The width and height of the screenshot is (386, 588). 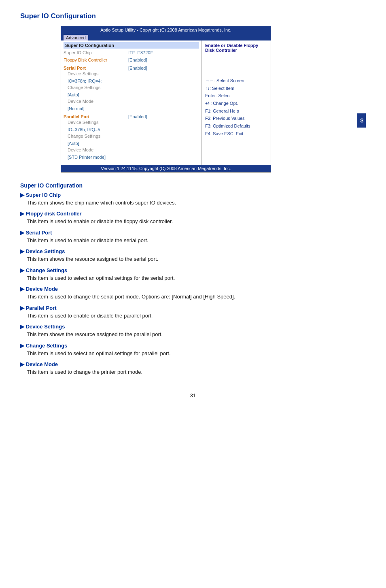 I want to click on bios-serial-row: Serial Port [Enabled], so click(x=131, y=68).